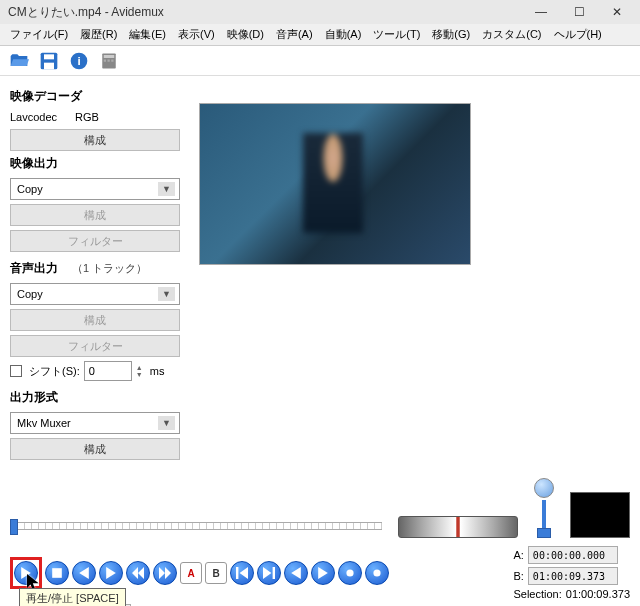  Describe the element at coordinates (350, 573) in the screenshot. I see `prev-black-button` at that location.